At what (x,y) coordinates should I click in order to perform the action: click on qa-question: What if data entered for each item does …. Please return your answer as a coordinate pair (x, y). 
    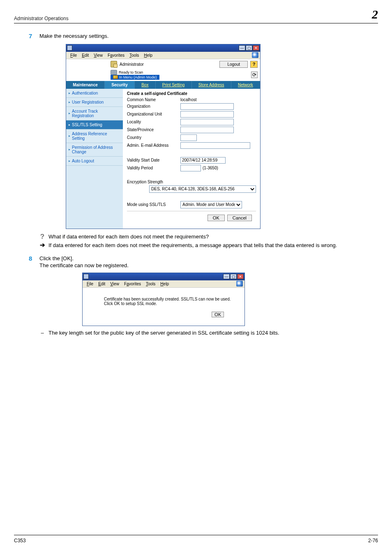
    Looking at the image, I should click on (129, 237).